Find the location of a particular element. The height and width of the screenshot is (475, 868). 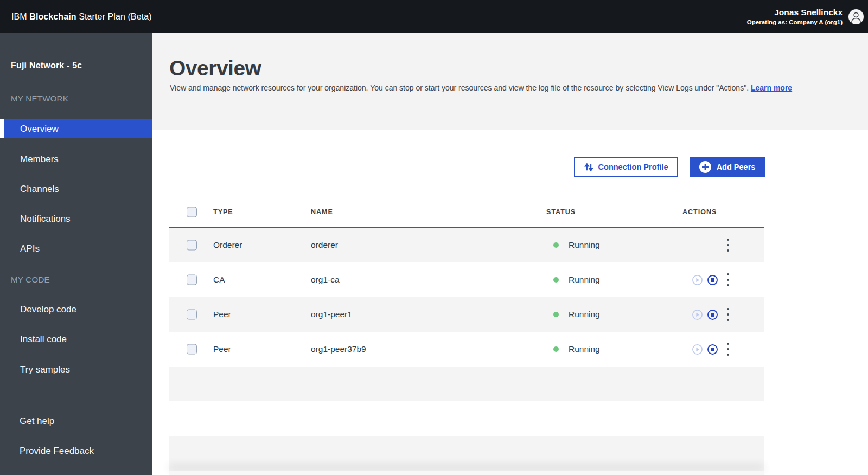

user-name: Jonas Snellinckx is located at coordinates (808, 12).